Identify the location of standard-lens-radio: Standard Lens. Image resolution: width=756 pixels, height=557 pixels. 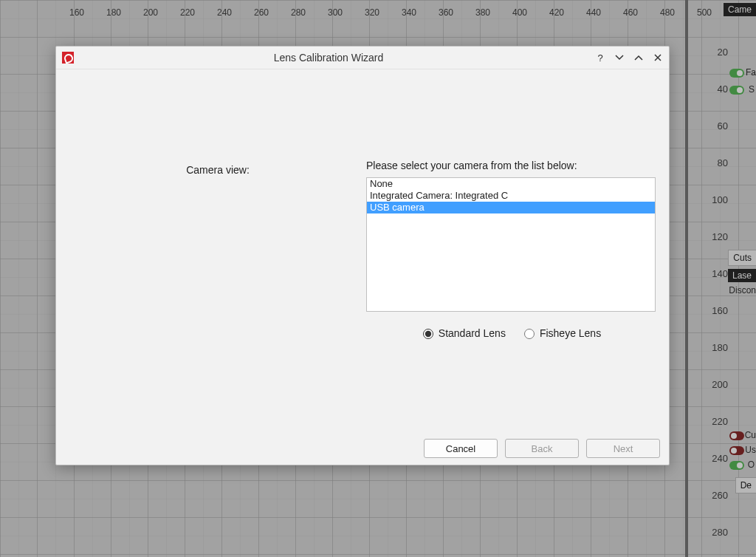
(462, 332).